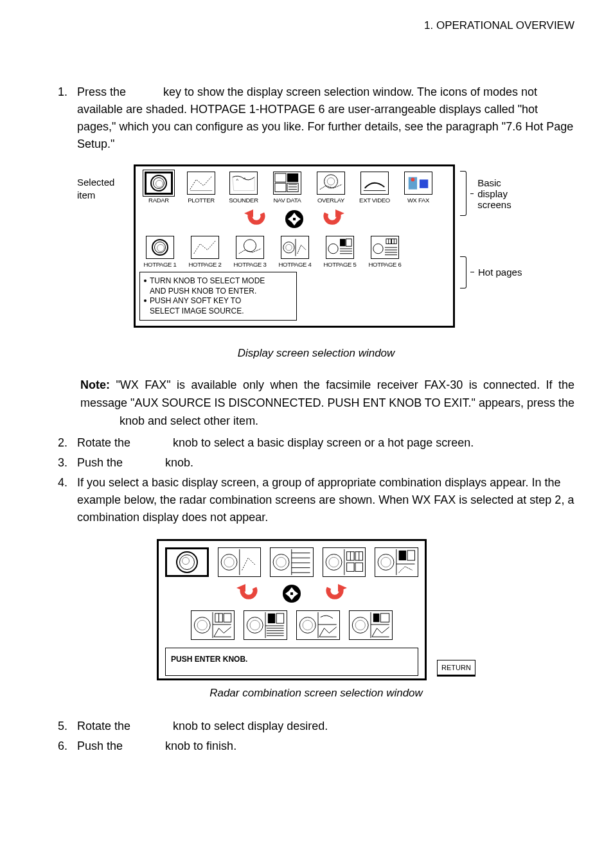 The width and height of the screenshot is (613, 868). Describe the element at coordinates (316, 726) in the screenshot. I see `step-5: 5. Rotate the knob to select display des…` at that location.